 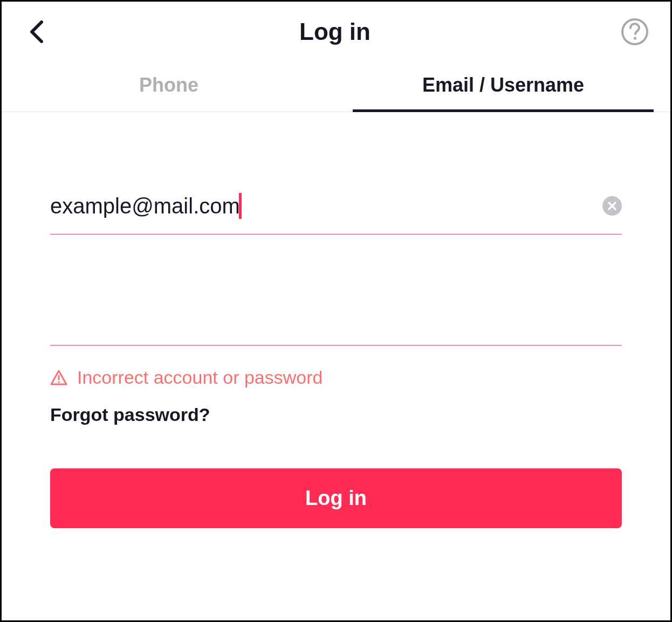 What do you see at coordinates (169, 87) in the screenshot?
I see `tab-phone: Phone` at bounding box center [169, 87].